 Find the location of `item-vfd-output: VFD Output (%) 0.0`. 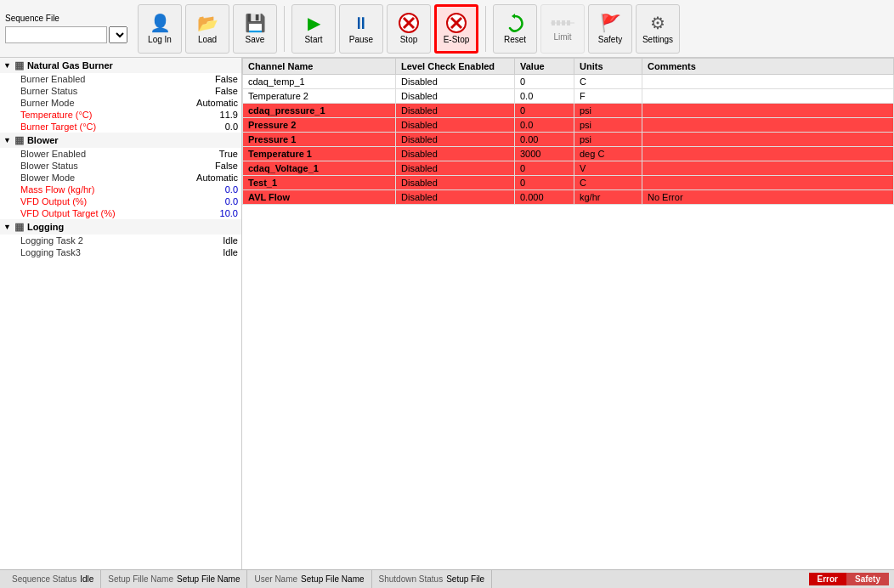

item-vfd-output: VFD Output (%) 0.0 is located at coordinates (121, 201).